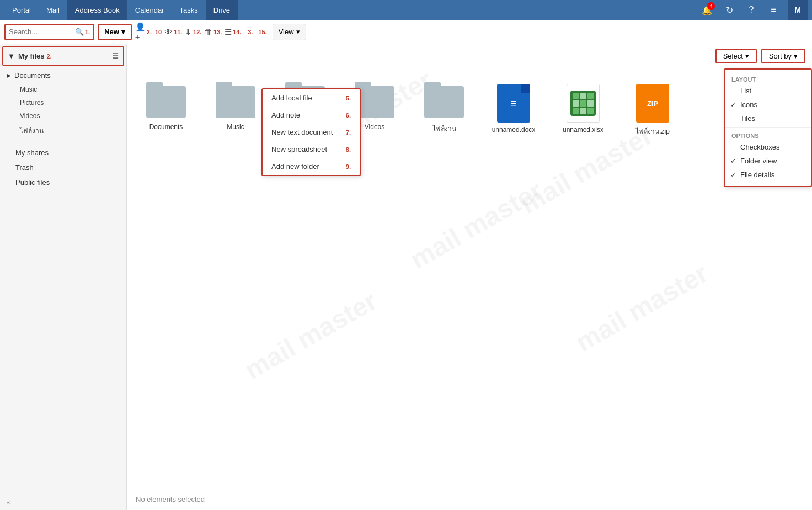 This screenshot has height=510, width=812. I want to click on no-selection-text: No elements selected, so click(469, 499).